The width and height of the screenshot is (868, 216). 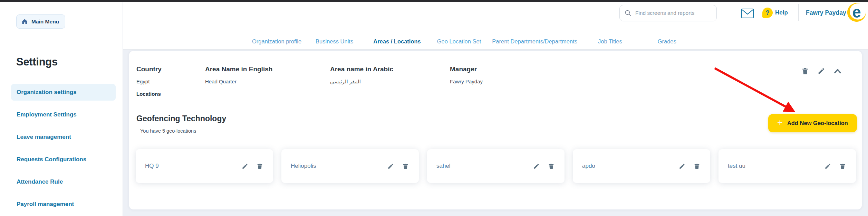 I want to click on geo-location-name: HQ 9, so click(x=193, y=166).